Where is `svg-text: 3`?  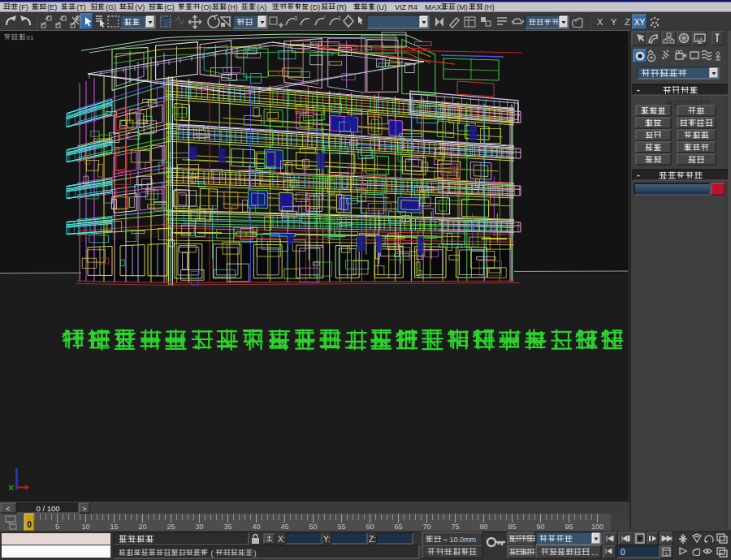 svg-text: 3 is located at coordinates (296, 18).